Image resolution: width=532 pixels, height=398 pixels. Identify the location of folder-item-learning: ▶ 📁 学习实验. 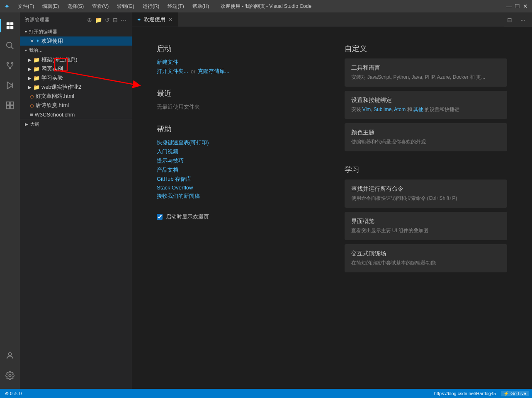
(76, 78).